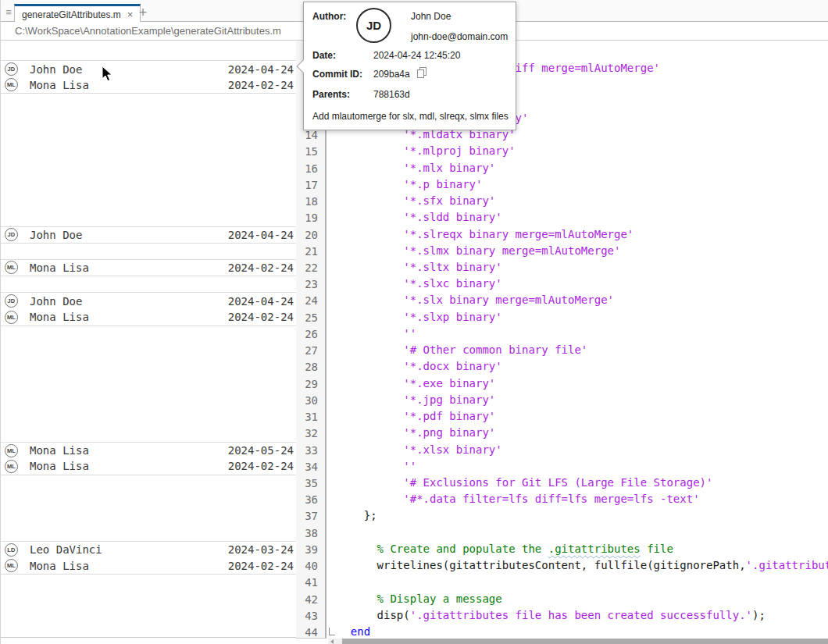 The height and width of the screenshot is (644, 828). Describe the element at coordinates (56, 69) in the screenshot. I see `blame-author-name: John Doe` at that location.